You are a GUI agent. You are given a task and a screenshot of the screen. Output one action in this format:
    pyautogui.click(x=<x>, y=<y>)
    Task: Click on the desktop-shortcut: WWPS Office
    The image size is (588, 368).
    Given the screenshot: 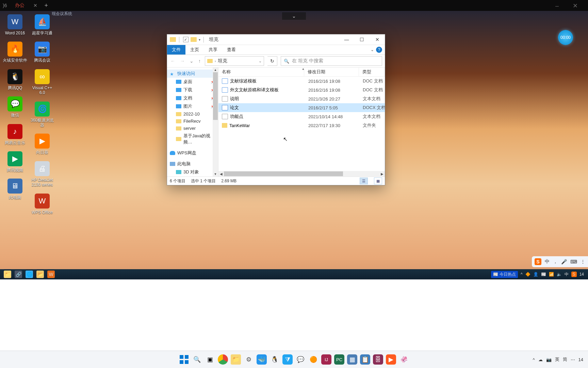 What is the action you would take?
    pyautogui.click(x=42, y=204)
    